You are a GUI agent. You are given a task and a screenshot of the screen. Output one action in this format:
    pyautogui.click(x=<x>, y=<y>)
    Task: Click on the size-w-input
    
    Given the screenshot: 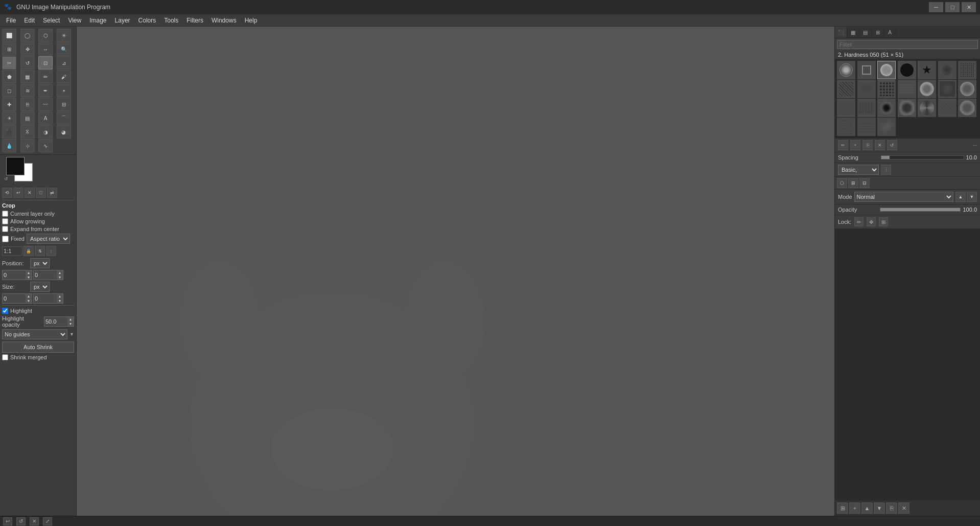 What is the action you would take?
    pyautogui.click(x=14, y=299)
    